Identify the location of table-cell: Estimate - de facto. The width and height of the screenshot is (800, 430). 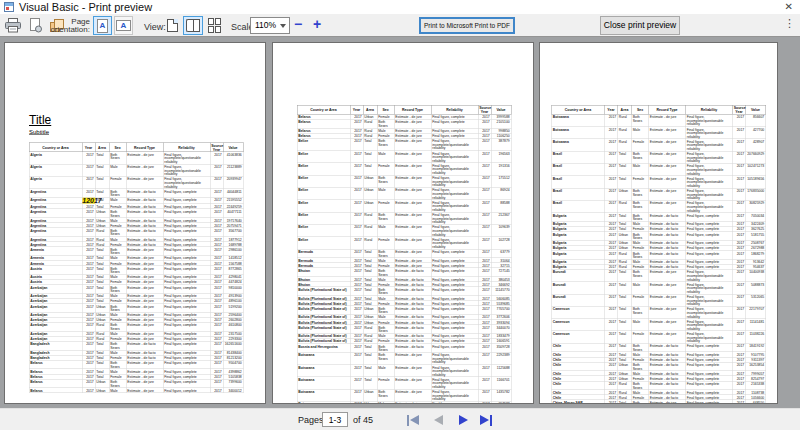
(668, 366).